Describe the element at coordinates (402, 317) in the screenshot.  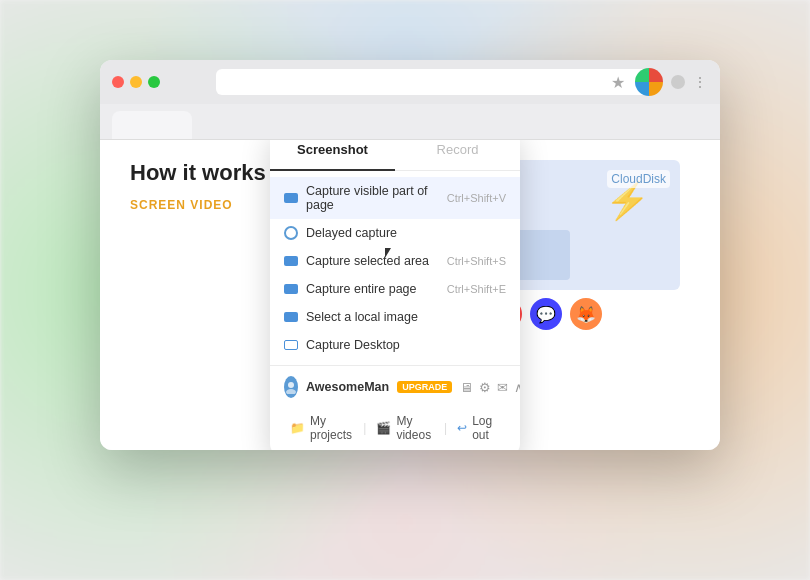
I see `local-image-label: Select a local image` at that location.